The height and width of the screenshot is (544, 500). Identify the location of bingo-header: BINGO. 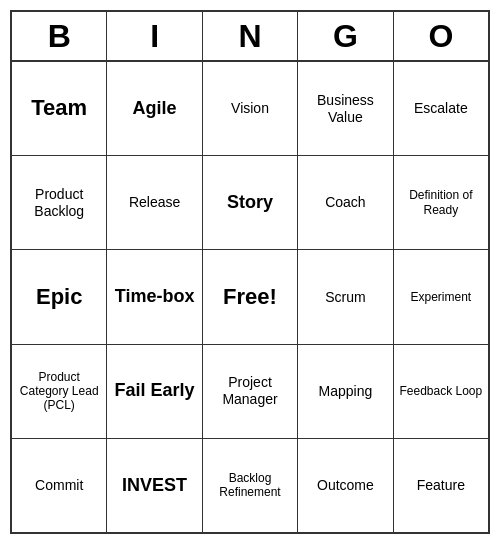
(250, 37).